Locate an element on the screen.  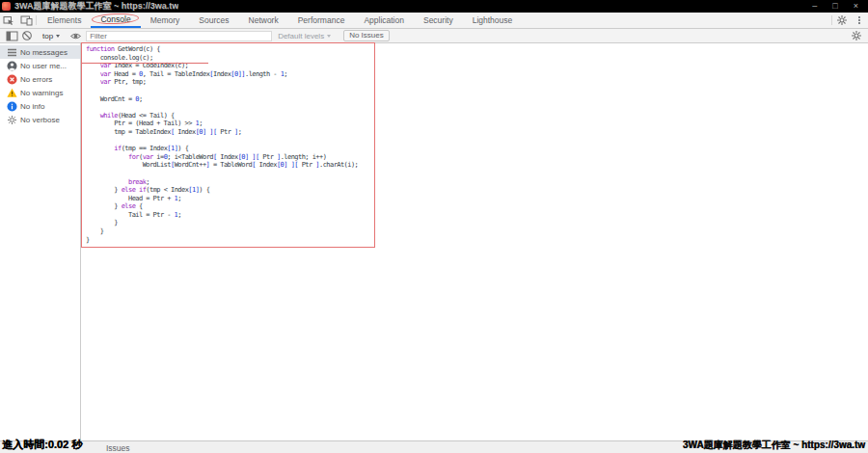
window-title: 3WA題庫解題教學工作室 ~ https://3wa.tw is located at coordinates (96, 6).